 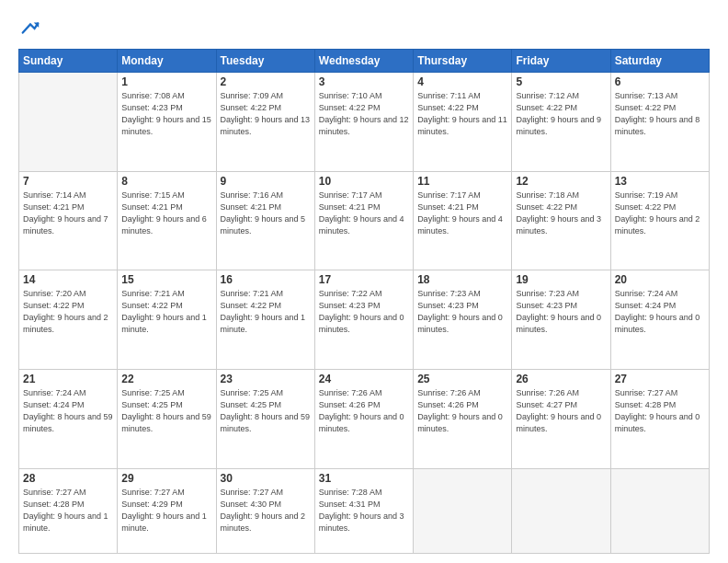 What do you see at coordinates (660, 320) in the screenshot?
I see `calendar-cell: 20Sunrise: 7:24 AMSunset: 4:24 PMDayligh…` at bounding box center [660, 320].